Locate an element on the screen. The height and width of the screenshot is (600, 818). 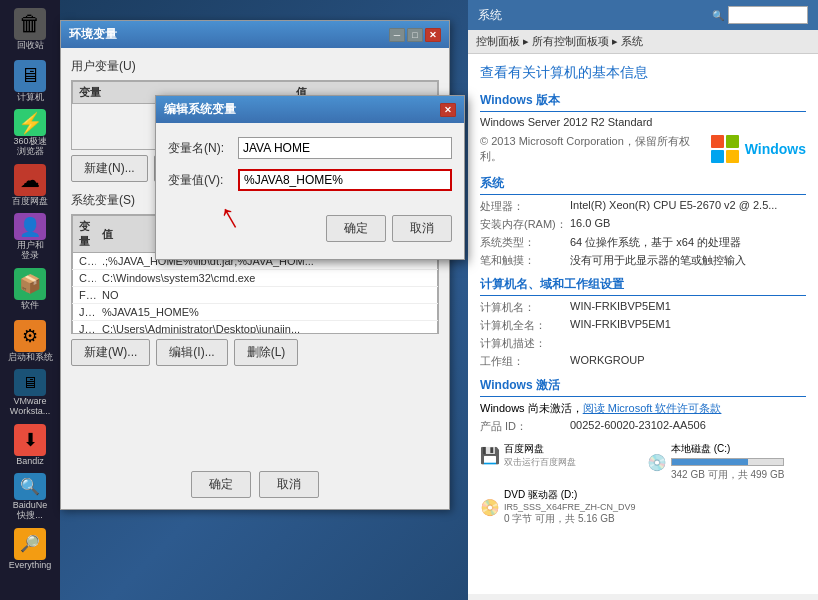
env-ok-button: 确定 is located at coordinates (221, 484).